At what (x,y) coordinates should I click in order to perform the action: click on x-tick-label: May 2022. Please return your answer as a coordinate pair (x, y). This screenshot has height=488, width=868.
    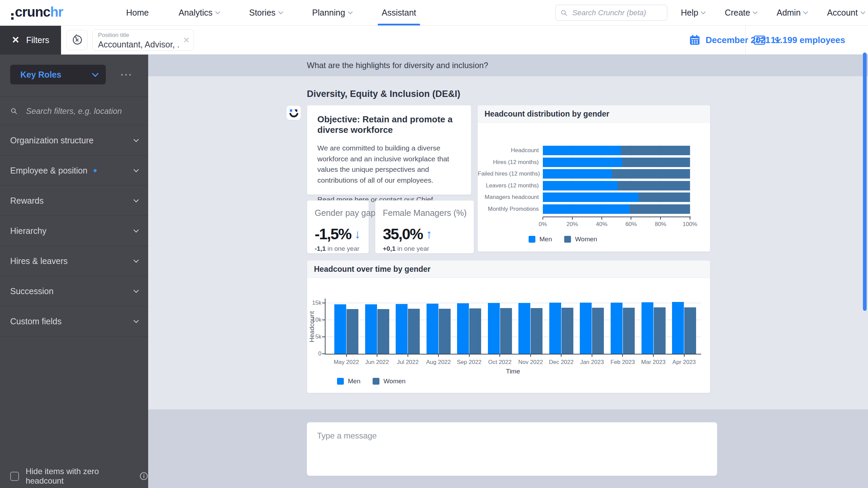
    Looking at the image, I should click on (347, 362).